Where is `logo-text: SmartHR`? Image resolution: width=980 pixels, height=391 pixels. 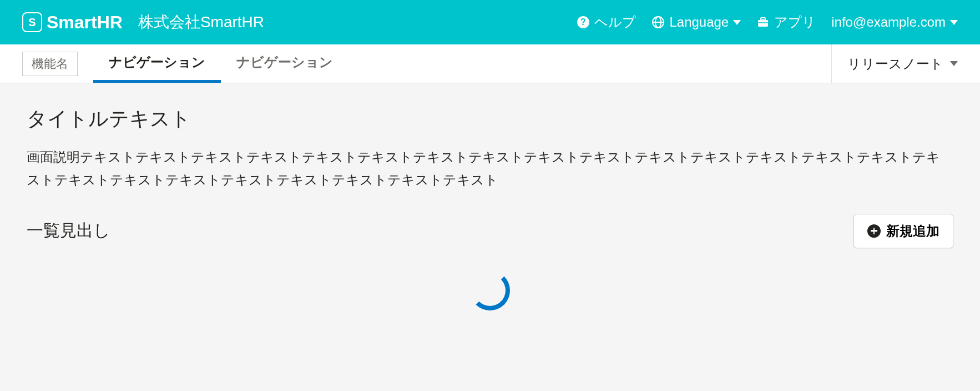
logo-text: SmartHR is located at coordinates (84, 22).